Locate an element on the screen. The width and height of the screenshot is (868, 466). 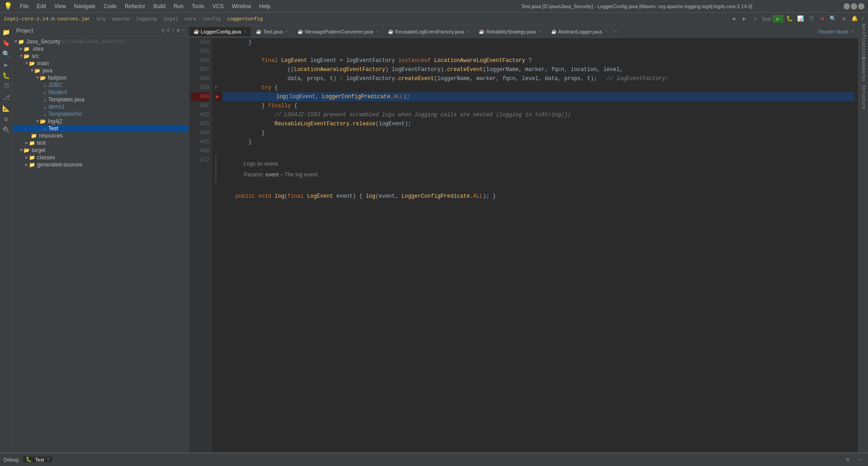
tree-java: ▼ 📂 java is located at coordinates (100, 71).